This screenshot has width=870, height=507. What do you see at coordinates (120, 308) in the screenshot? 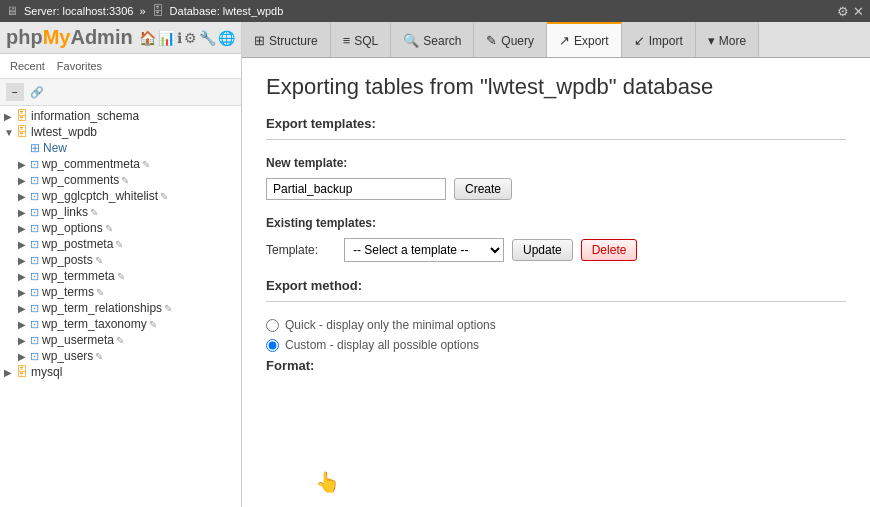
I see `tree-item-wp-term-relationships: ▶ ⊡ wp_term_relationships ✎` at bounding box center [120, 308].